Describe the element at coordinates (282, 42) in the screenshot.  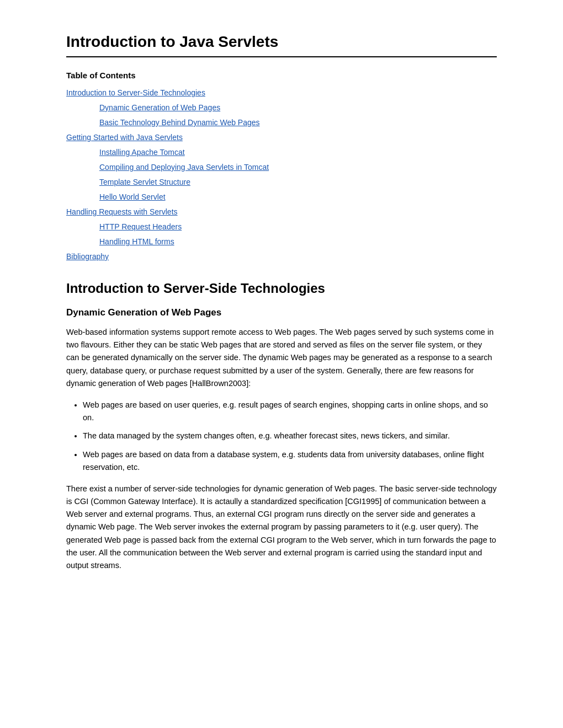
I see `page-title: Introduction to Java Servlets` at that location.